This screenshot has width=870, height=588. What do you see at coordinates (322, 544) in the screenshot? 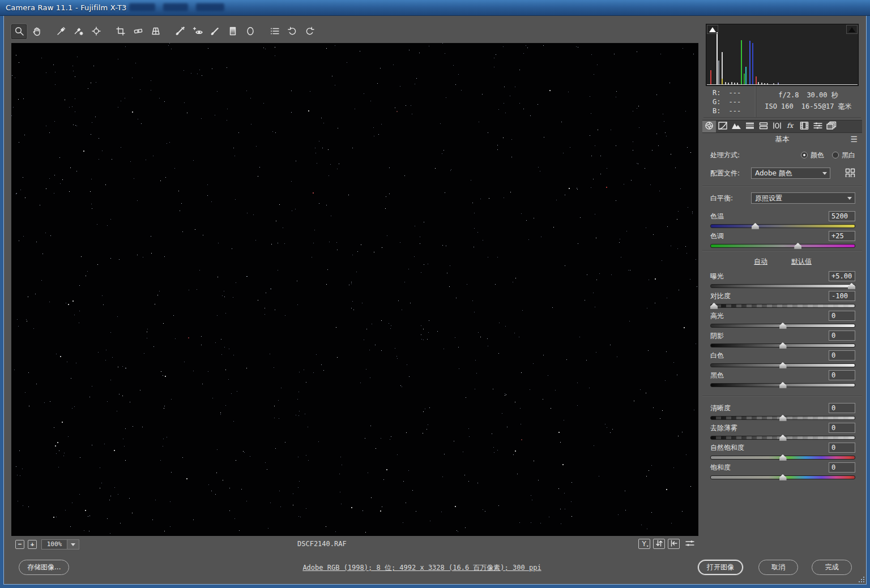
I see `filename-label: DSCF2140.RAF` at bounding box center [322, 544].